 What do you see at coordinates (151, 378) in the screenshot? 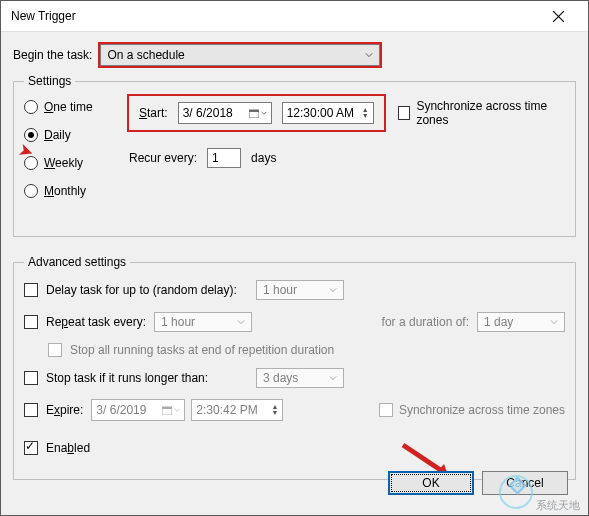
I see `stop-longer-label: Stop task if it runs longer than:` at bounding box center [151, 378].